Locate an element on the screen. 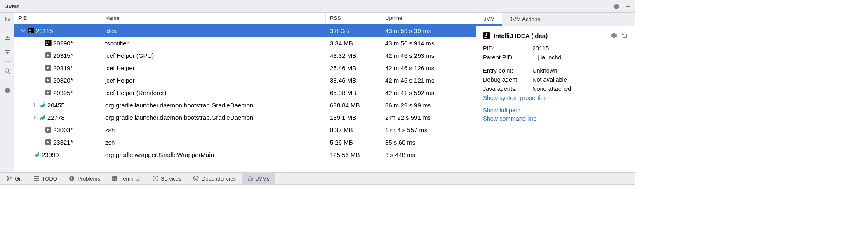 The width and height of the screenshot is (868, 252). bottom-jvms-label: JVMs is located at coordinates (263, 178).